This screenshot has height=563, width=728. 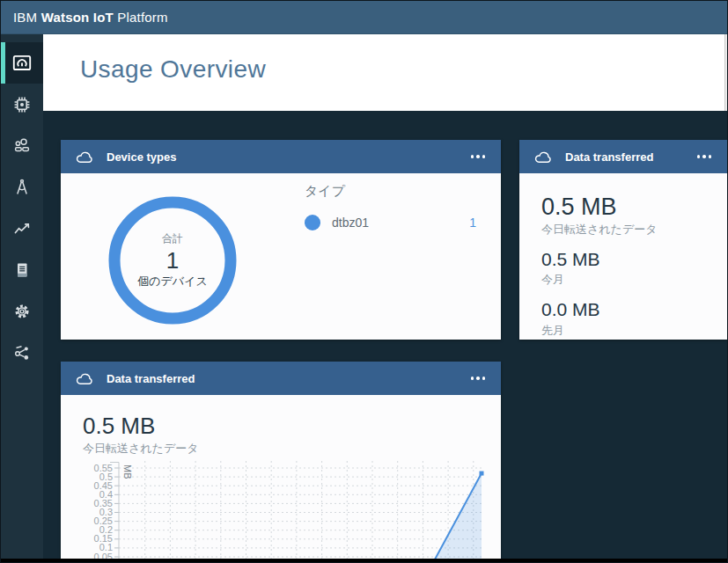 I want to click on card-title: Device types, so click(x=288, y=157).